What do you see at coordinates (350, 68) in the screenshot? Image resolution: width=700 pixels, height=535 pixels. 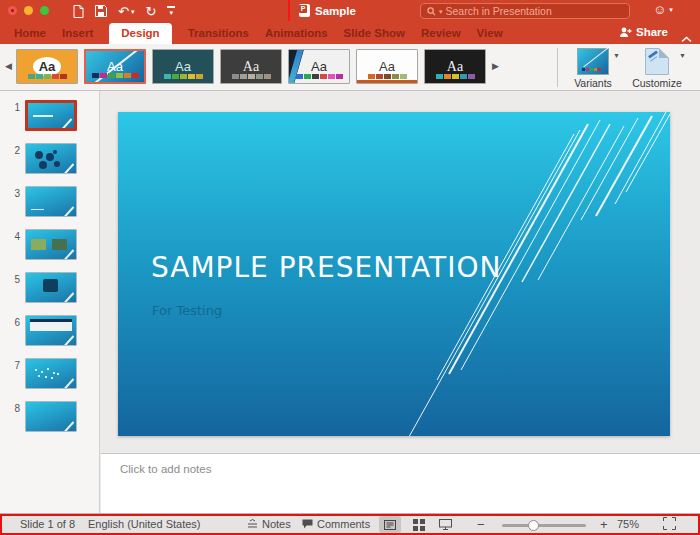 I see `design-theme-gallery: ◀ AaAaAaAaAaAaAa ▶ ▼ Variants ▼ Customiz…` at bounding box center [350, 68].